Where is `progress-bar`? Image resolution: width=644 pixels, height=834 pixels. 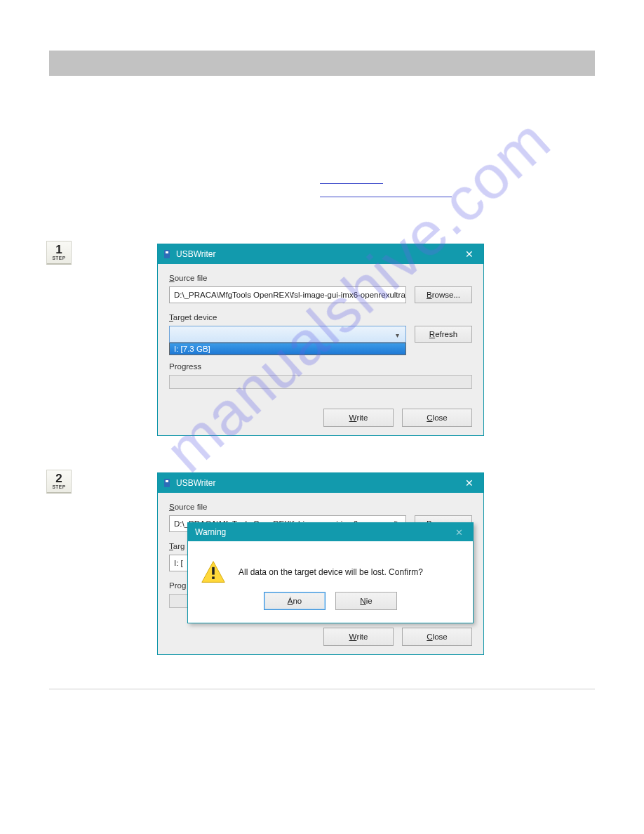 progress-bar is located at coordinates (321, 382).